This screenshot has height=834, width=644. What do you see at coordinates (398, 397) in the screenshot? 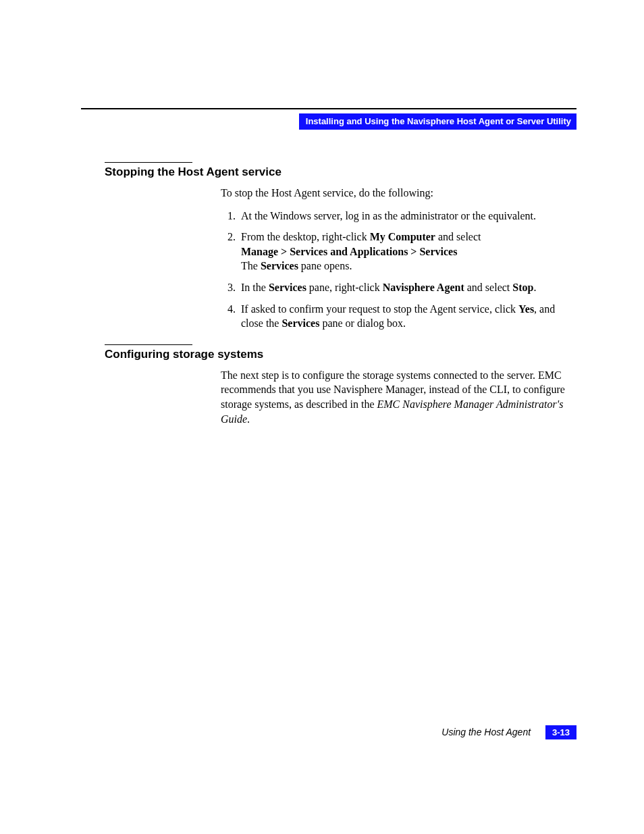
I see `section-body: The next step is to configure the storag…` at bounding box center [398, 397].